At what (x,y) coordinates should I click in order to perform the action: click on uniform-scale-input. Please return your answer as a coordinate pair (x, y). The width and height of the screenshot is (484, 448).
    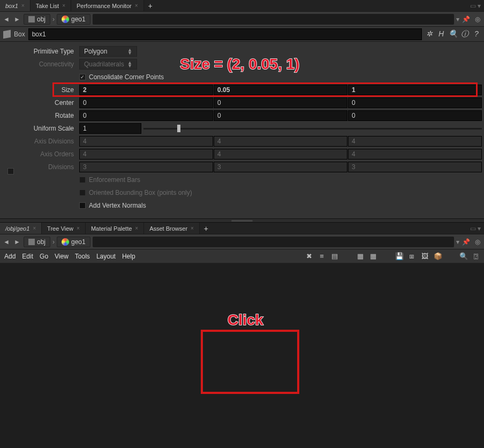
    Looking at the image, I should click on (110, 128).